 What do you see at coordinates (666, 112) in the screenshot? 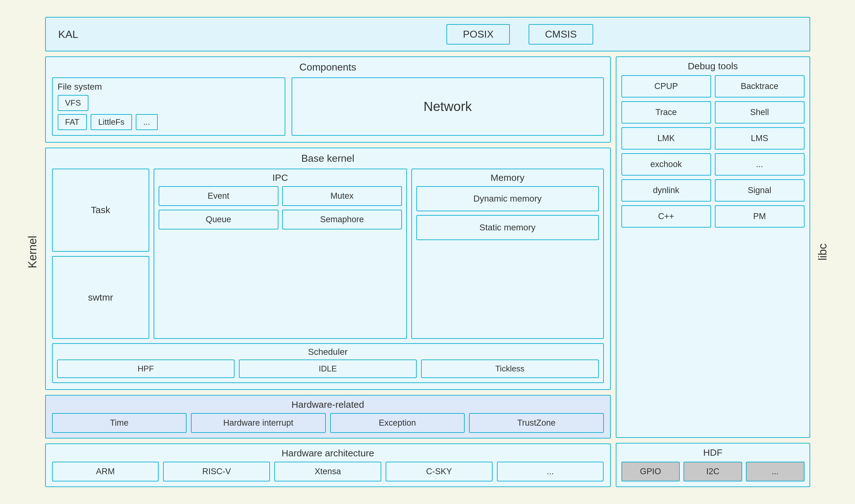
I see `trace-box: Trace` at bounding box center [666, 112].